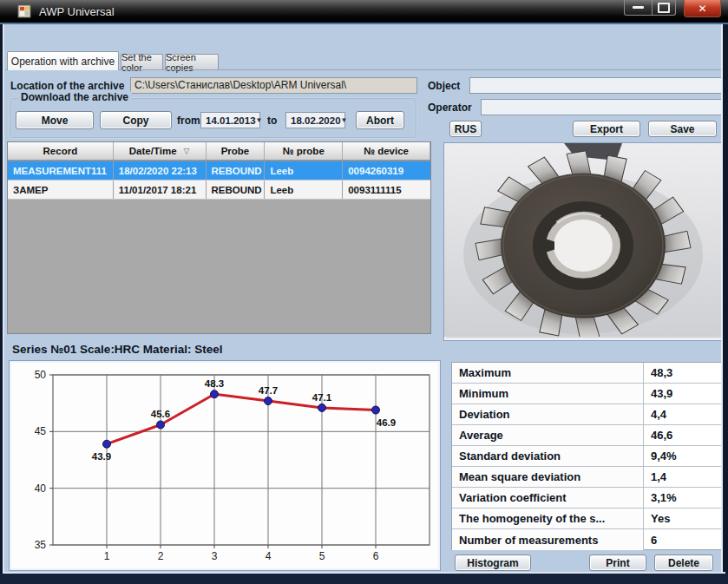  What do you see at coordinates (587, 415) in the screenshot?
I see `stat-row: Deviation4,4` at bounding box center [587, 415].